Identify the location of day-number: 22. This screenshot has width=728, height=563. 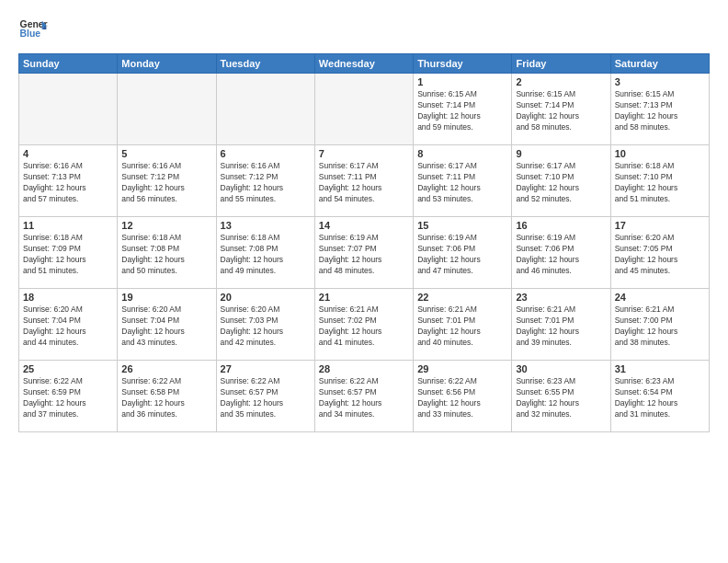
(462, 297).